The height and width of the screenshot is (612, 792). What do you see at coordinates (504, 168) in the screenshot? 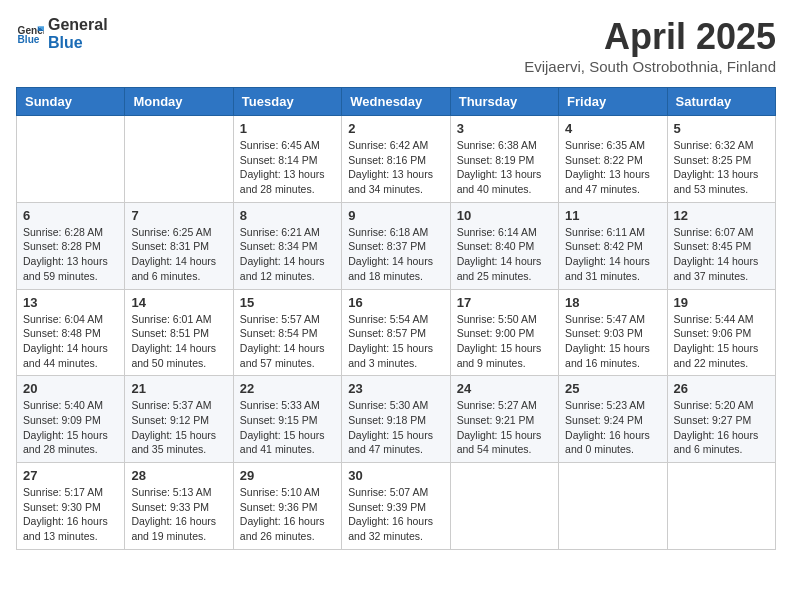
I see `day-info: Sunrise: 6:38 AM Sunset: 8:19 PM Dayligh…` at bounding box center [504, 168].